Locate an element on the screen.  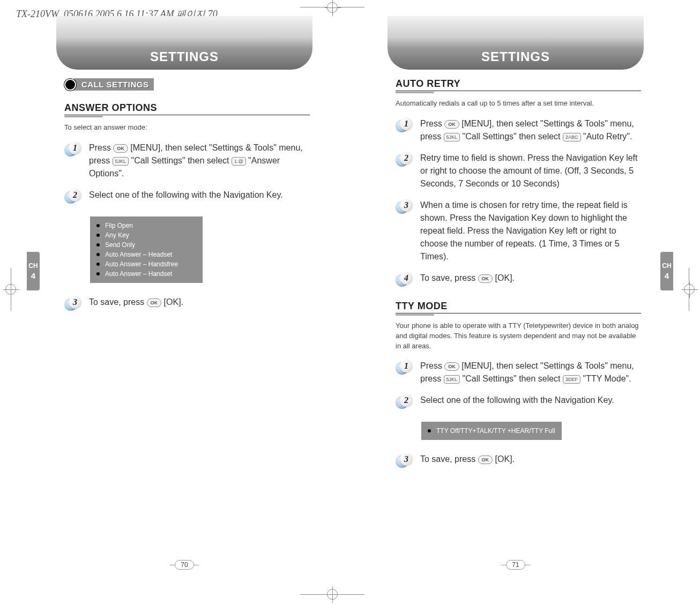
option-label: Auto Answer – Headset is located at coordinates (138, 255).